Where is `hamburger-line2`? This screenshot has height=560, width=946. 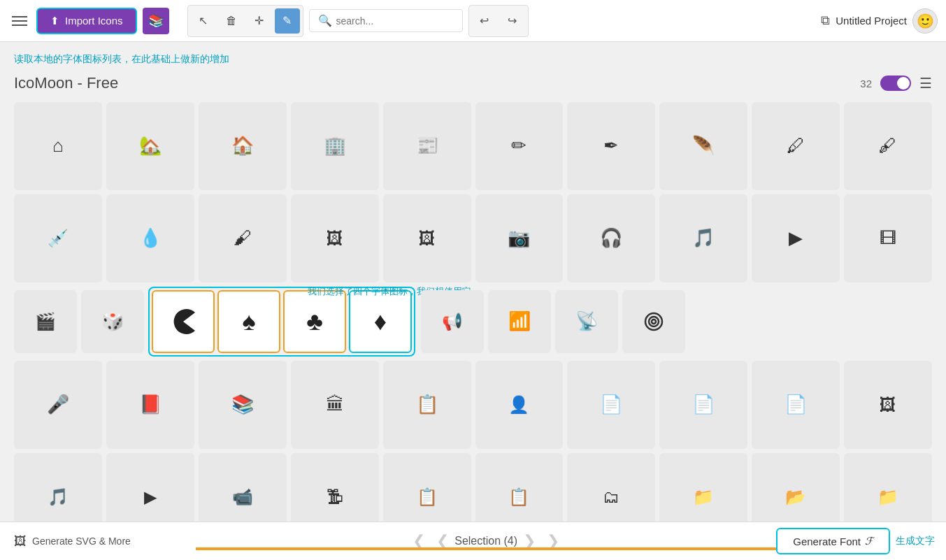
hamburger-line2 is located at coordinates (20, 21).